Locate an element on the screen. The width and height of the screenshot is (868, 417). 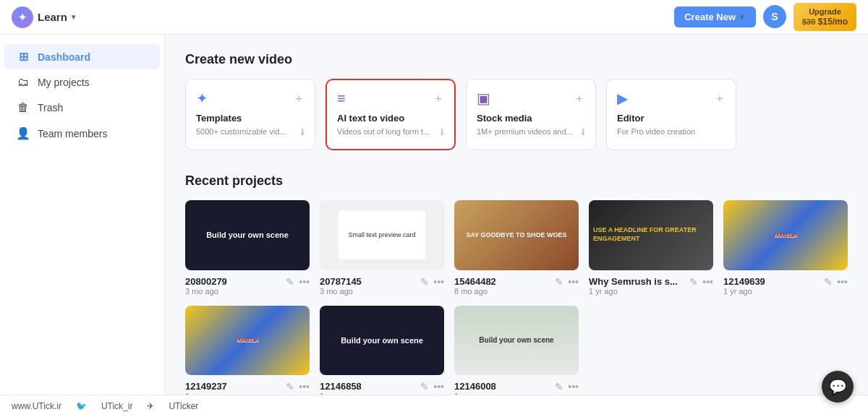
thumb-text-7: Build your own scene is located at coordinates (382, 341).